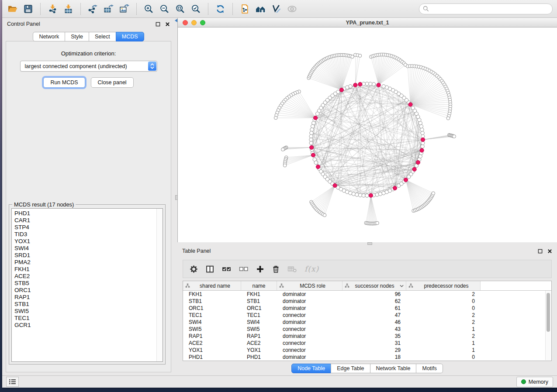 Image resolution: width=557 pixels, height=392 pixels. Describe the element at coordinates (443, 343) in the screenshot. I see `table-cell: 1` at that location.